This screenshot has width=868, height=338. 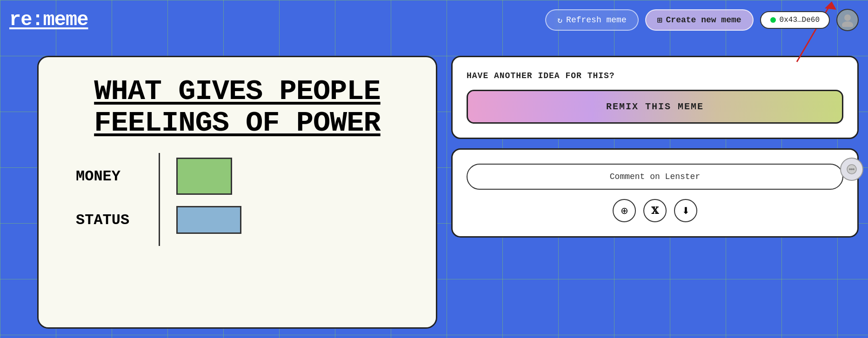 I want to click on comment-button-label: Comment on Lenster, so click(x=655, y=177).